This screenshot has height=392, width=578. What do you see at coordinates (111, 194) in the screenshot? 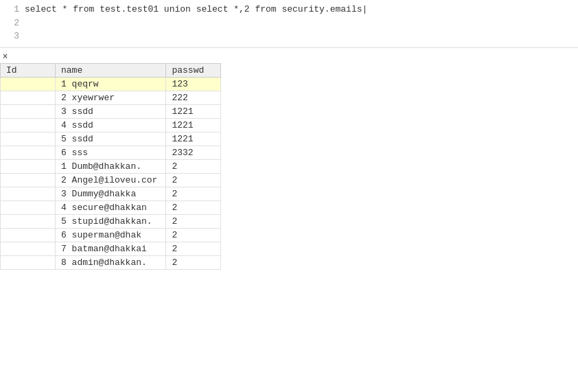
I see `table-row: 3 Dummy@dhakka2` at bounding box center [111, 194].